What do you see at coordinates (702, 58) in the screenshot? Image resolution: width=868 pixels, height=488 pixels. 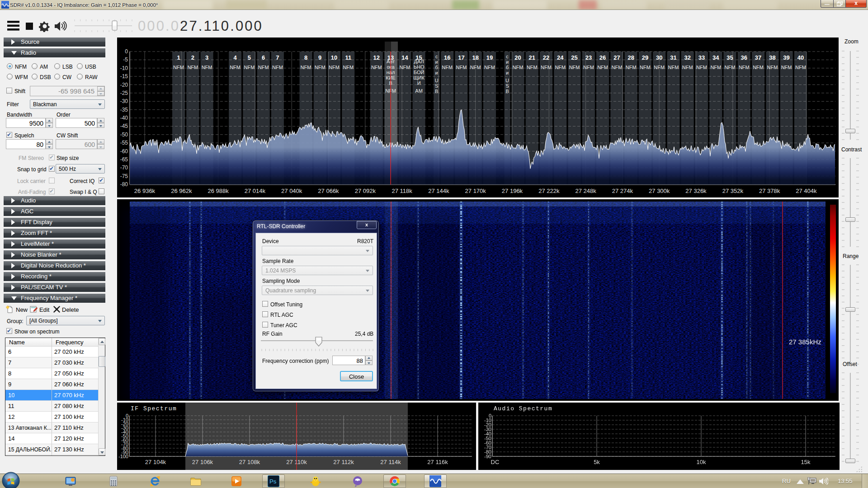 I see `svg-text: 33` at bounding box center [702, 58].